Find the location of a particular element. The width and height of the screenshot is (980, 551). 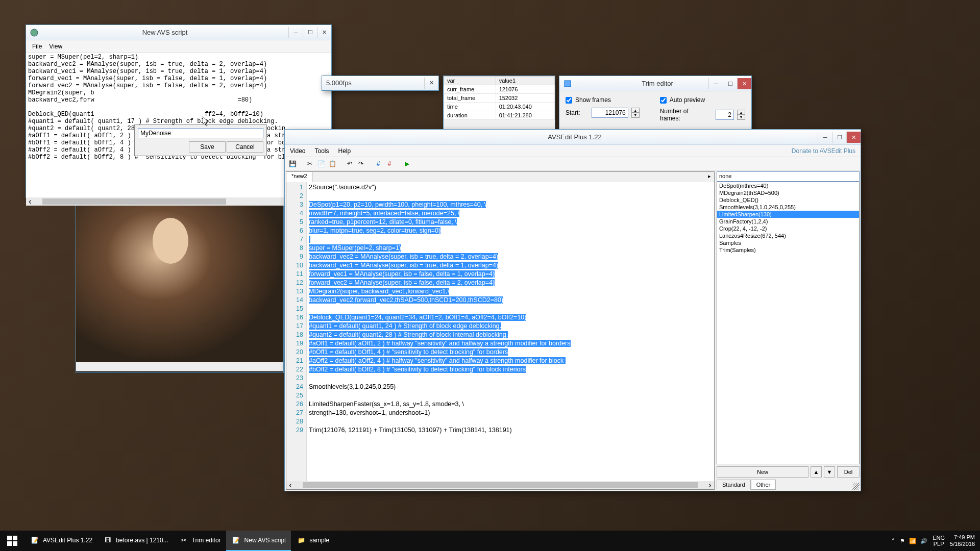

menu-help: Help is located at coordinates (345, 151).